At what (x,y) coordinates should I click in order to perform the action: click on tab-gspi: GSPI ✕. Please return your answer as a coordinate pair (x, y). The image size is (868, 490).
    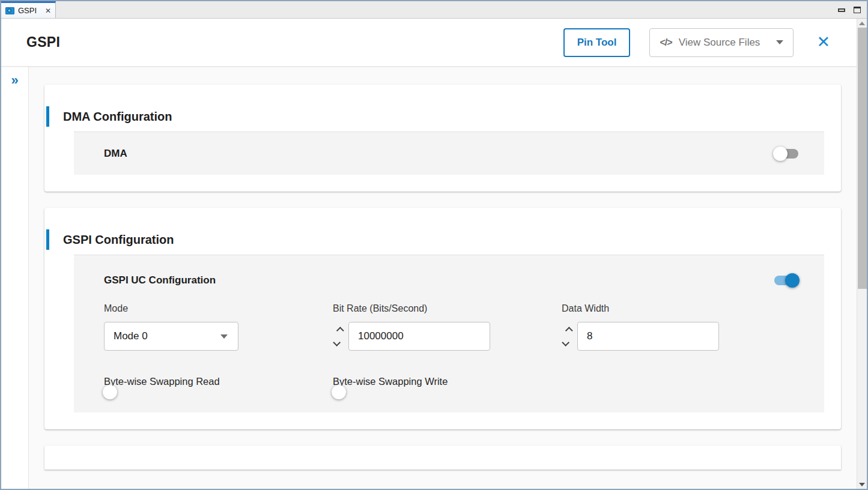
    Looking at the image, I should click on (29, 10).